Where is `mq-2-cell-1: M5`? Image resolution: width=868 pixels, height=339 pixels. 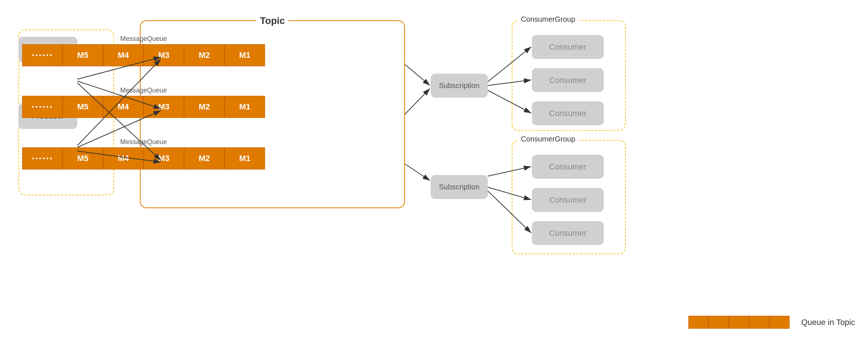 mq-2-cell-1: M5 is located at coordinates (83, 107).